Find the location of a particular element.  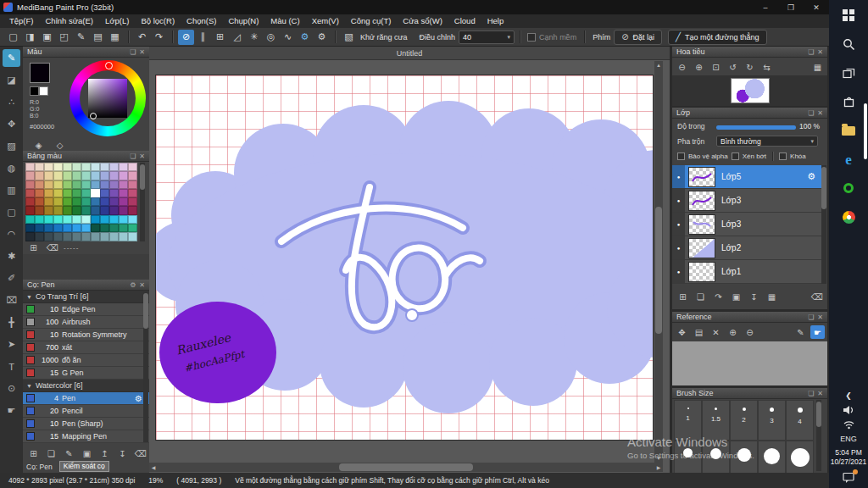

hand-icon: ☛ is located at coordinates (817, 332).